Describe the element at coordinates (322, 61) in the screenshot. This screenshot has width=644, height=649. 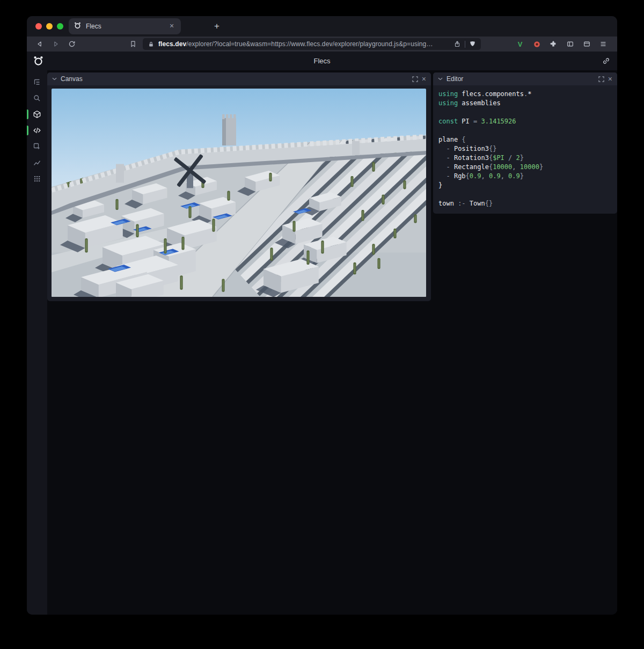
I see `app-header: Flecs` at that location.